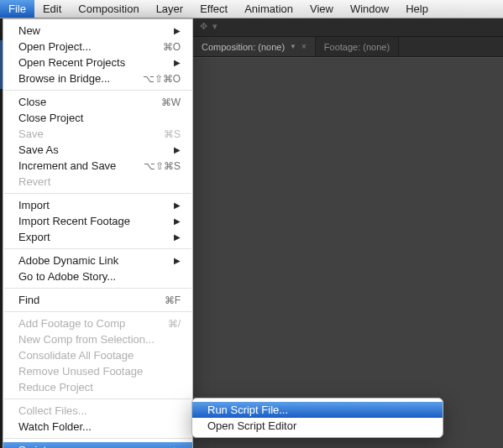 The image size is (503, 448). I want to click on menu-item-label: Scripts, so click(92, 446).